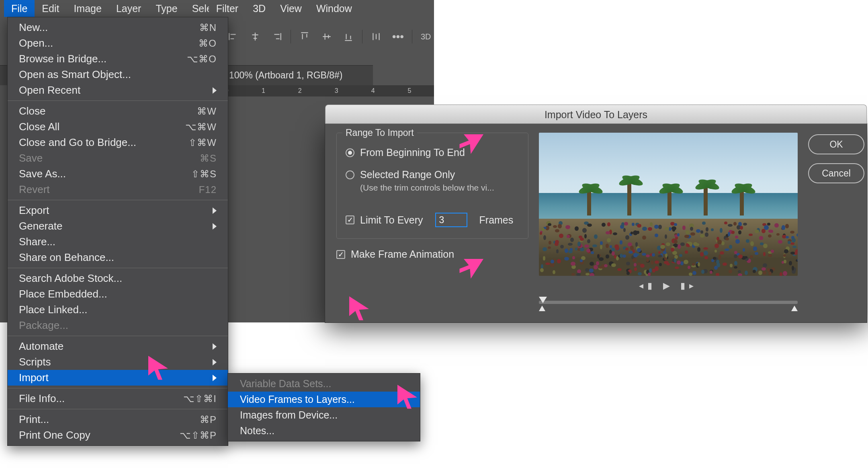  What do you see at coordinates (227, 8) in the screenshot?
I see `menu-filter: Filter` at bounding box center [227, 8].